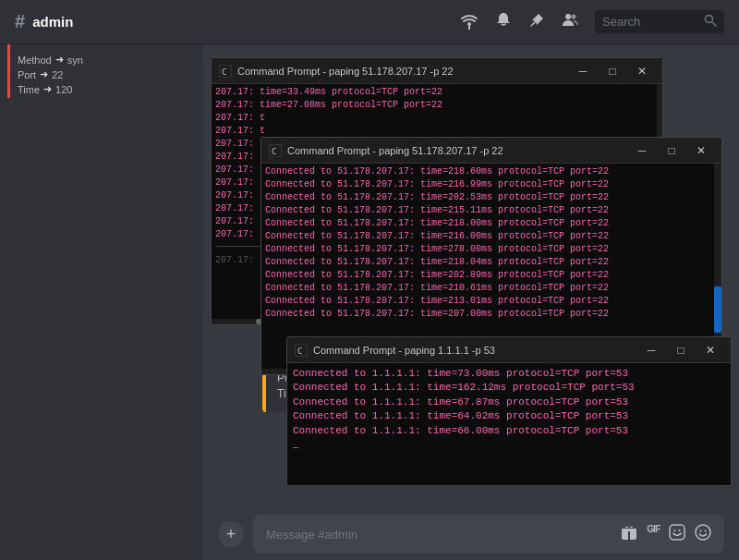 This screenshot has width=739, height=560. I want to click on cmd-content: Connected to 1.1.1.1: time=73.00ms proto…, so click(509, 424).